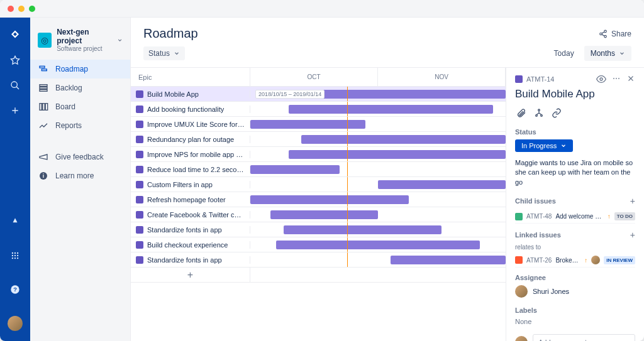 The height and width of the screenshot is (341, 644). I want to click on epic-row: Improve NPS for mobile app users by …, so click(318, 154).